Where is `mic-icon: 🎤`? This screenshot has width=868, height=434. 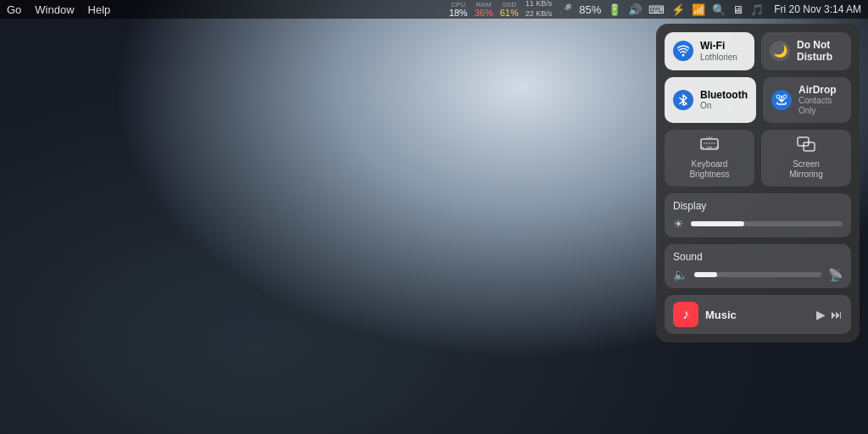 mic-icon: 🎤 is located at coordinates (565, 10).